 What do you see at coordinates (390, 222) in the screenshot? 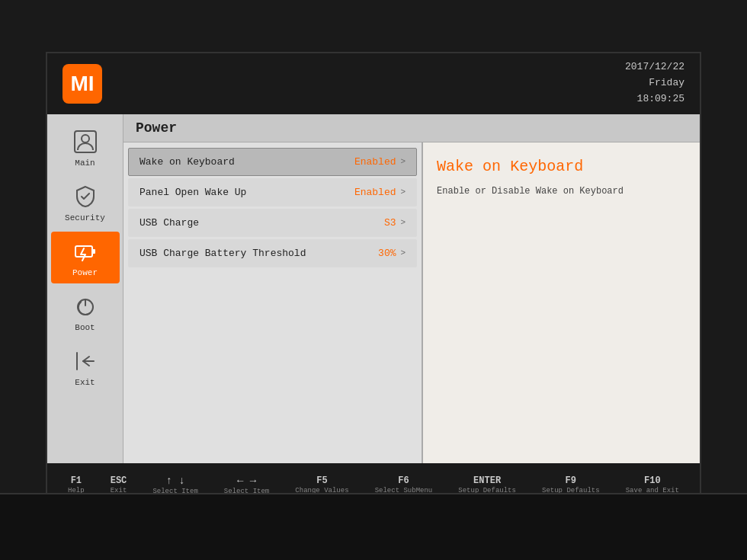
I see `setting-value: S3` at bounding box center [390, 222].